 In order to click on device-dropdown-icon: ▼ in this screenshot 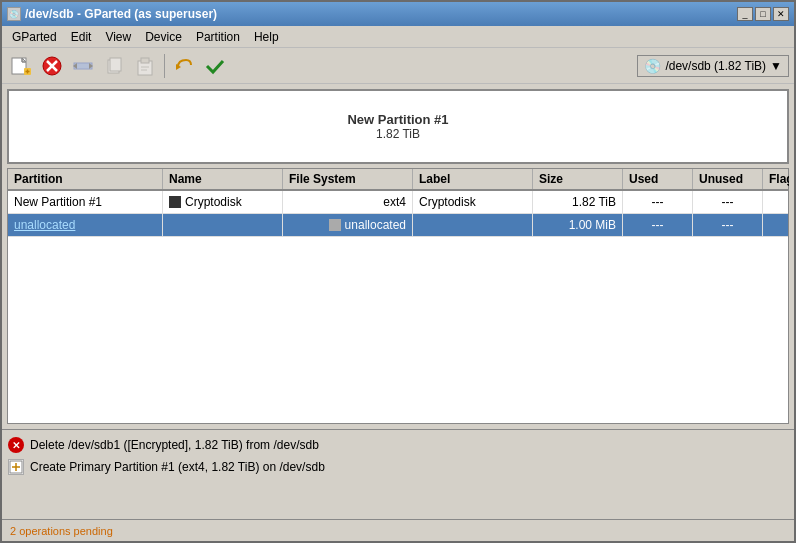, I will do `click(776, 66)`.